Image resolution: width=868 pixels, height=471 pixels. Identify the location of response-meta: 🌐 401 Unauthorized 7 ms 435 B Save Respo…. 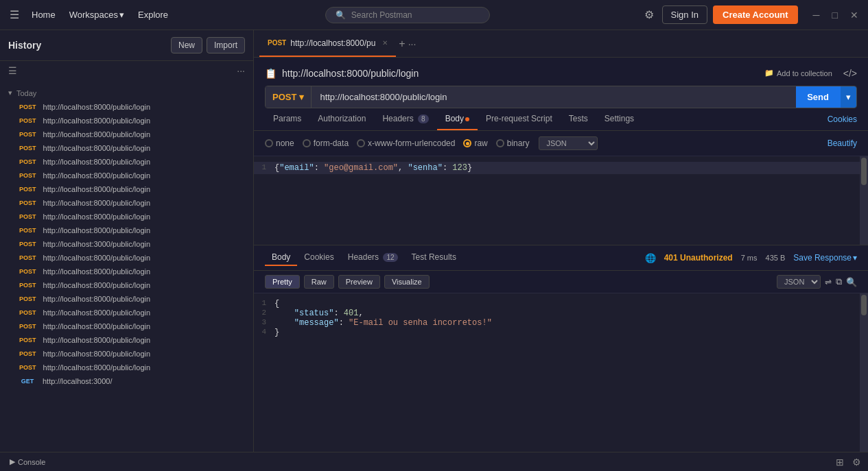
(751, 258).